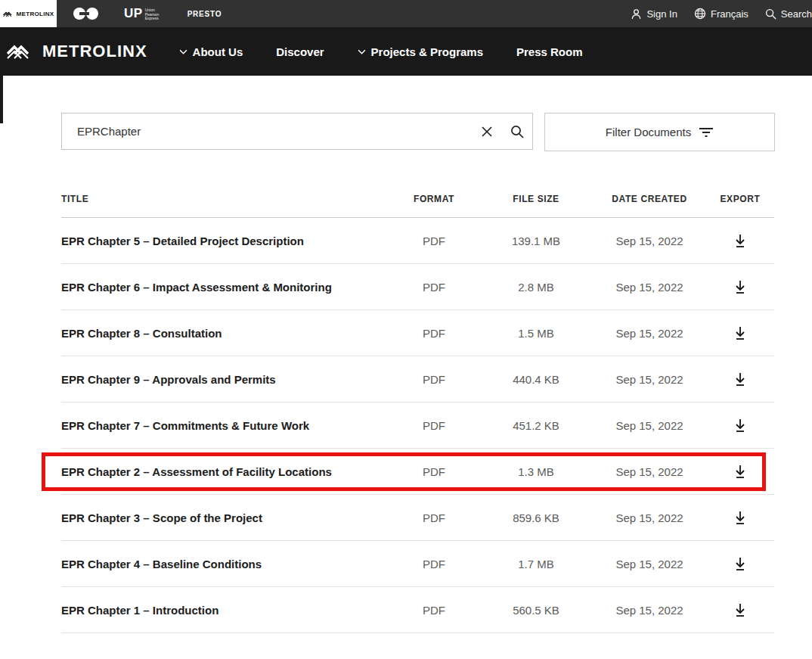 Image resolution: width=812 pixels, height=659 pixels. What do you see at coordinates (487, 132) in the screenshot?
I see `clear-search-button` at bounding box center [487, 132].